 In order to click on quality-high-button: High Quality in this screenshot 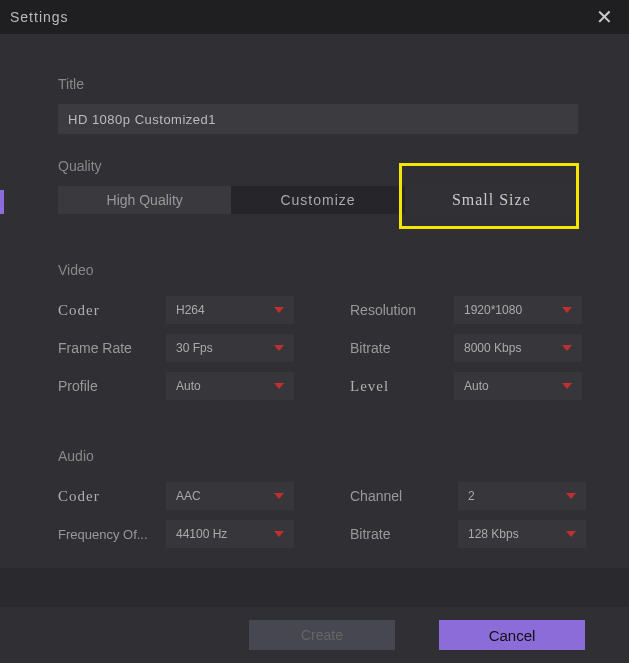, I will do `click(144, 200)`.